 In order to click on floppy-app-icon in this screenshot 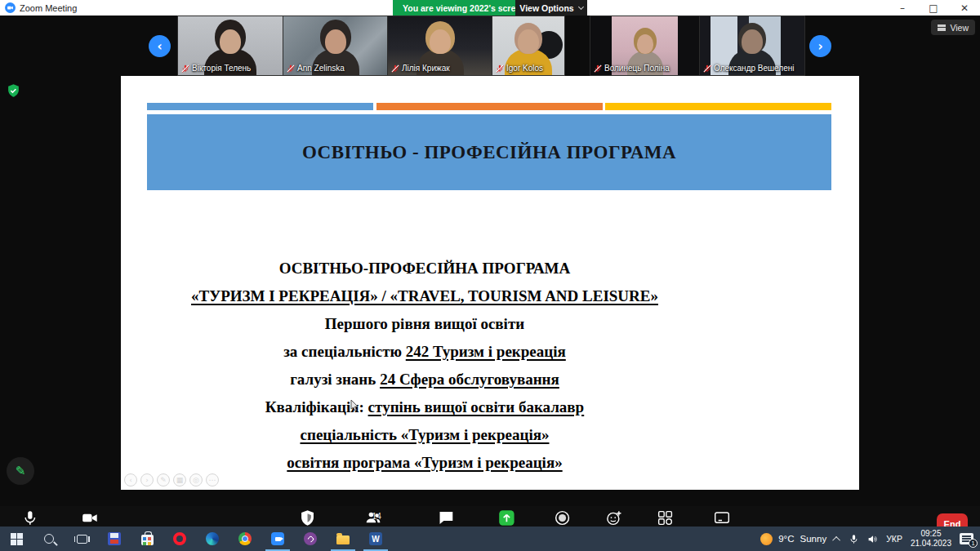, I will do `click(114, 539)`.